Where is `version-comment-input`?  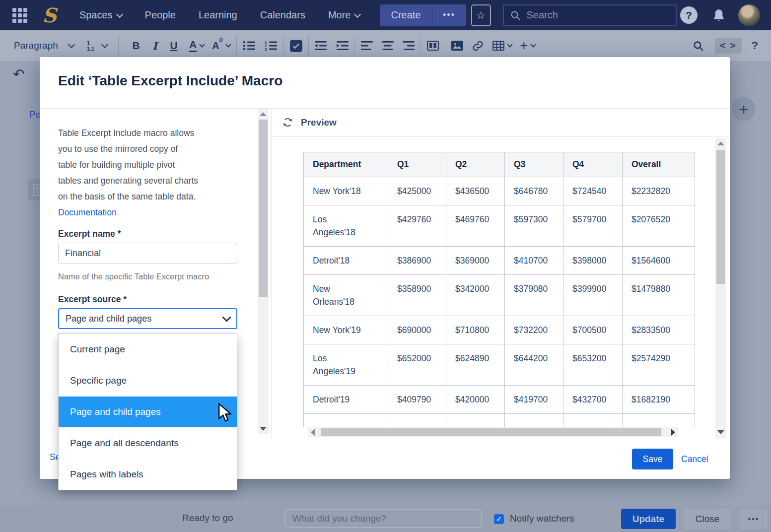
version-comment-input is located at coordinates (383, 519).